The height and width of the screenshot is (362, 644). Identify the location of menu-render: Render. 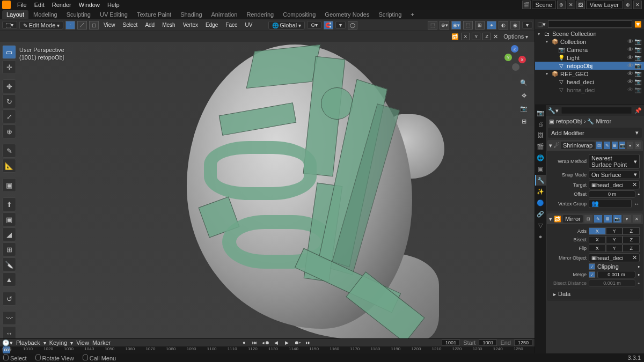
(62, 5).